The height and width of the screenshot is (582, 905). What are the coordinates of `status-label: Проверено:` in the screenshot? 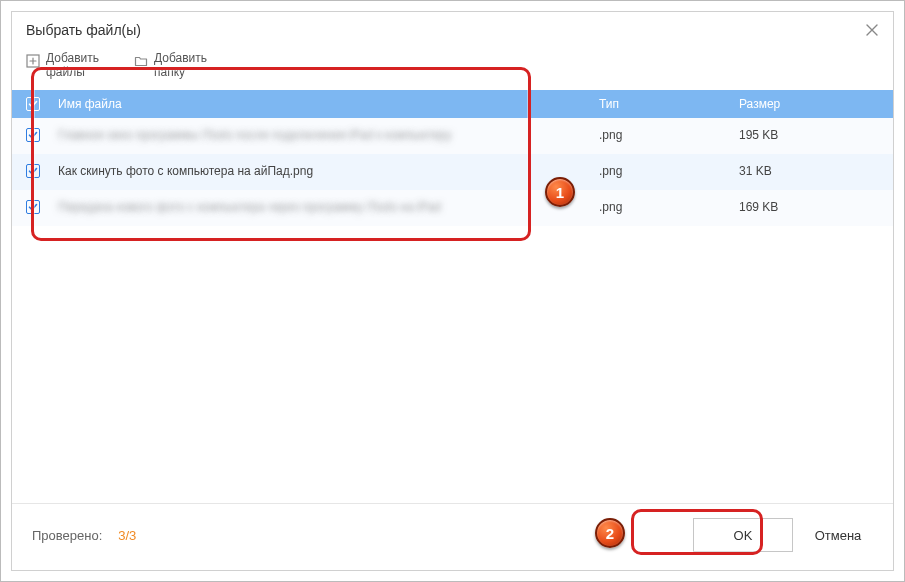 It's located at (67, 536).